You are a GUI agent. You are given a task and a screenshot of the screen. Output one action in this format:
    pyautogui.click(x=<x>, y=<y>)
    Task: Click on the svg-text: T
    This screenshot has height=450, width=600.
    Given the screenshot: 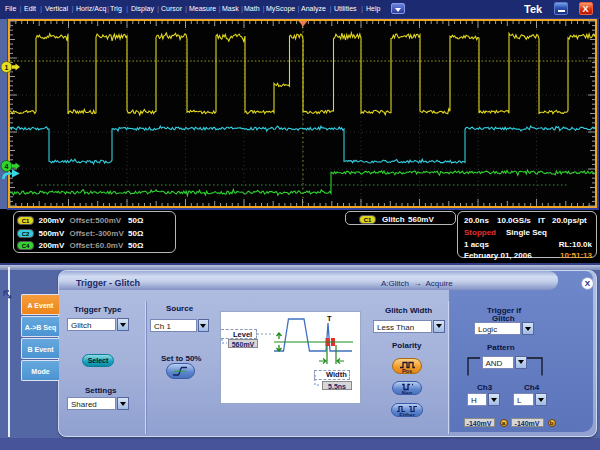 What is the action you would take?
    pyautogui.click(x=330, y=318)
    